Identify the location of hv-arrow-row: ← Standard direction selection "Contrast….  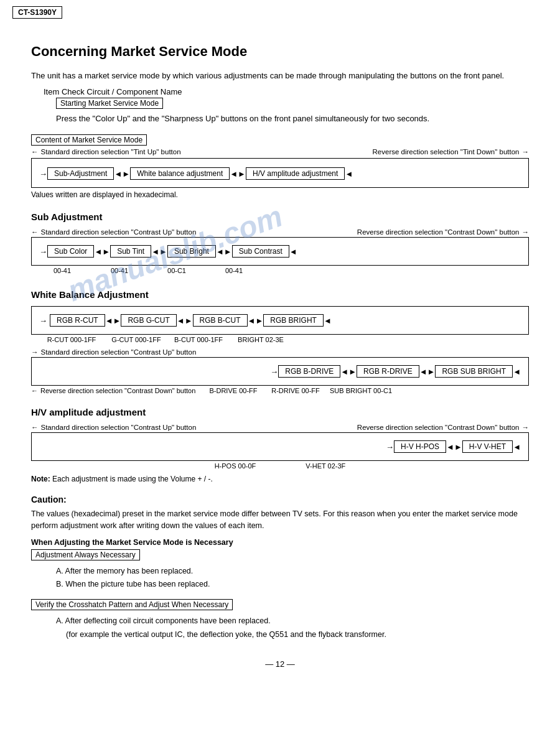
(280, 427).